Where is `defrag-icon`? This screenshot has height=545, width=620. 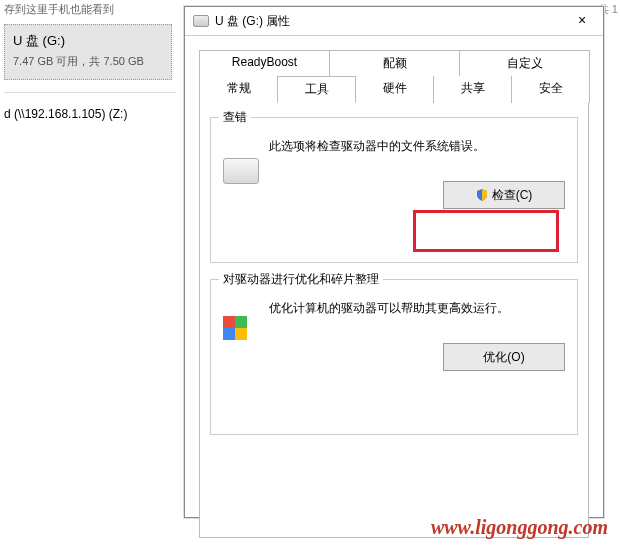
defrag-icon is located at coordinates (237, 330).